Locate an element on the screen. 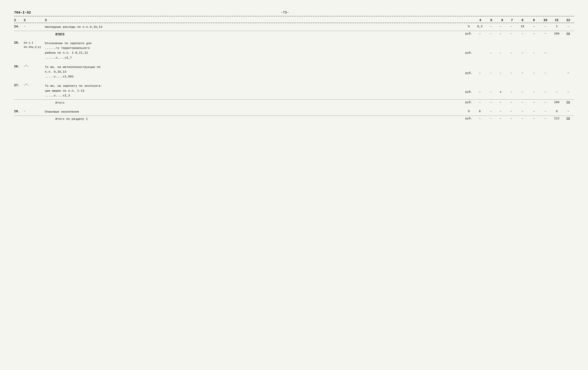 The height and width of the screenshot is (370, 588). row-17-sub-c11: IO6 is located at coordinates (557, 102).